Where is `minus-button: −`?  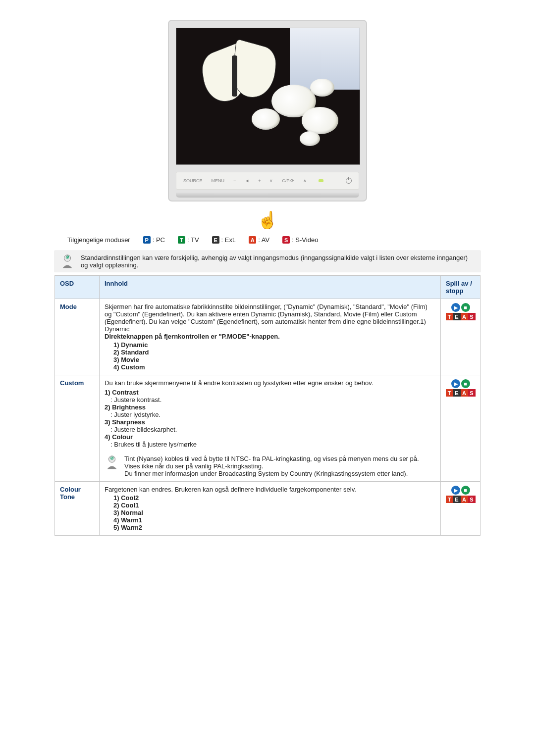 minus-button: − is located at coordinates (235, 181).